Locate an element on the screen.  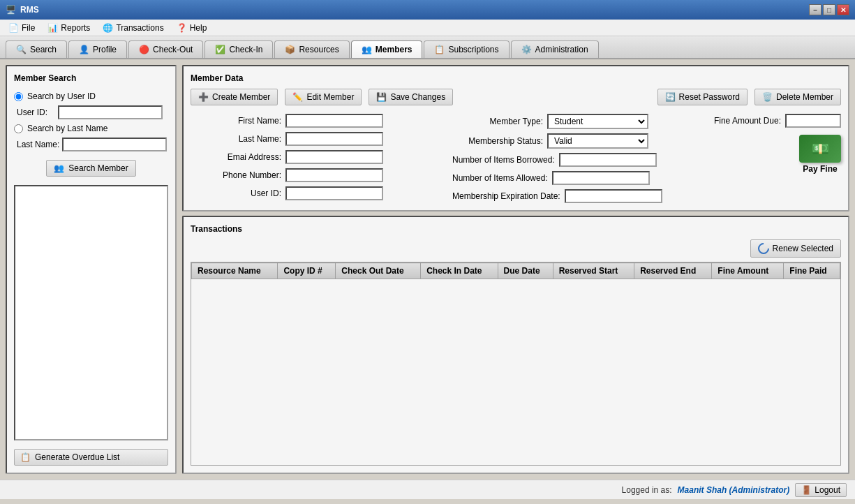
items-borrowed-row: Number of Items Borrowed: is located at coordinates (579, 160).